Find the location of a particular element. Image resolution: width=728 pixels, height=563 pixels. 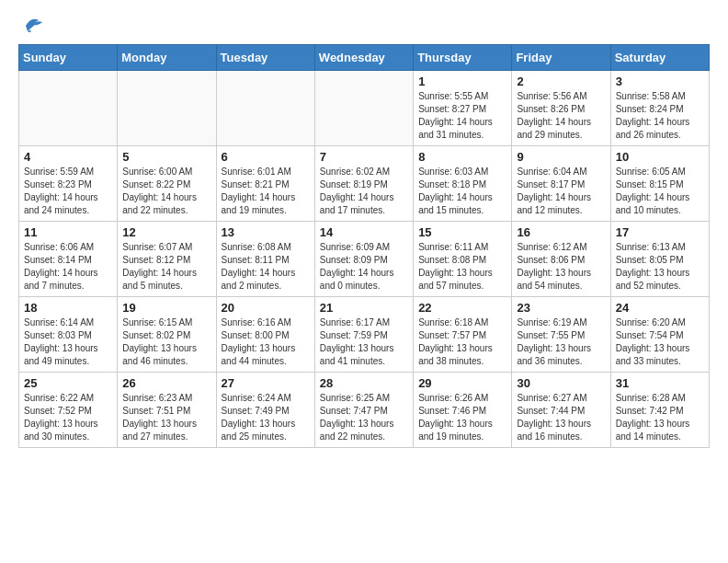

day-number: 11 is located at coordinates (68, 232).